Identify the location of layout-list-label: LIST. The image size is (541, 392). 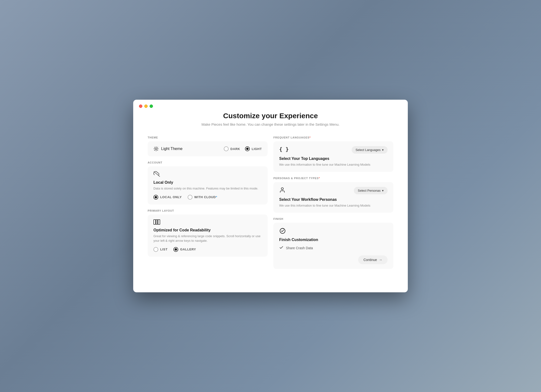
(164, 249).